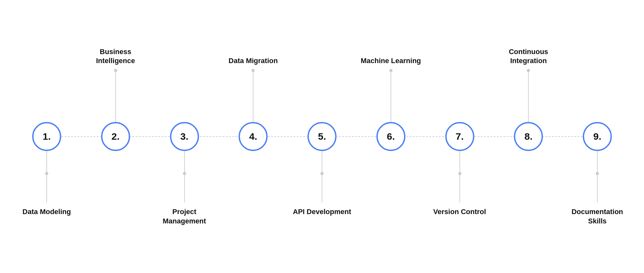 The height and width of the screenshot is (273, 644). What do you see at coordinates (116, 57) in the screenshot?
I see `label-top-2: Business Intelligence` at bounding box center [116, 57].